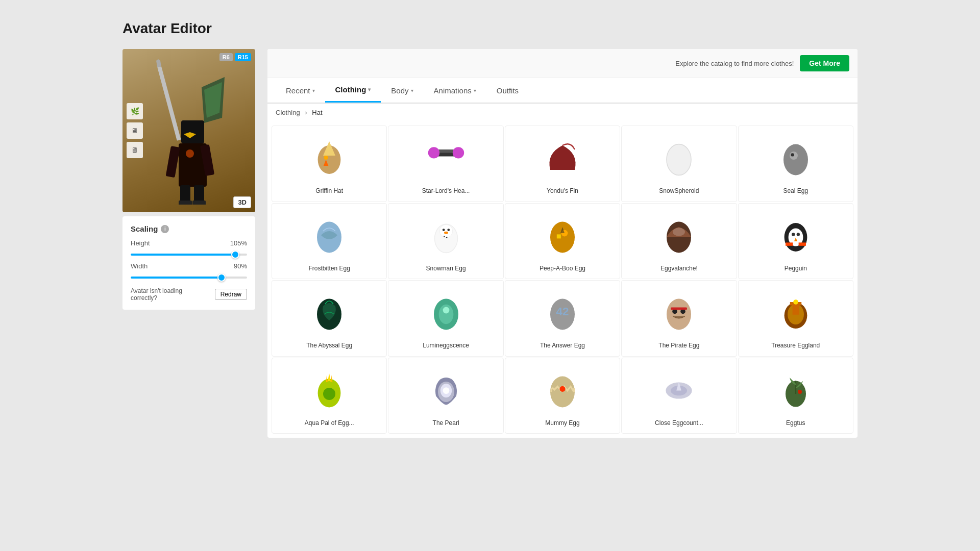 The height and width of the screenshot is (551, 980). I want to click on width-slider, so click(189, 278).